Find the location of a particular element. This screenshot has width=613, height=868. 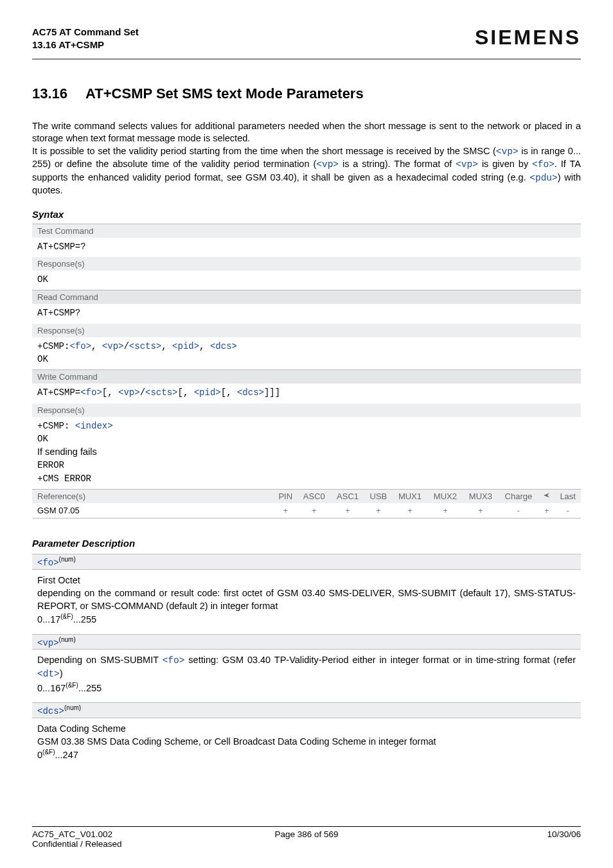

syntax-heading: Syntax is located at coordinates (306, 215).